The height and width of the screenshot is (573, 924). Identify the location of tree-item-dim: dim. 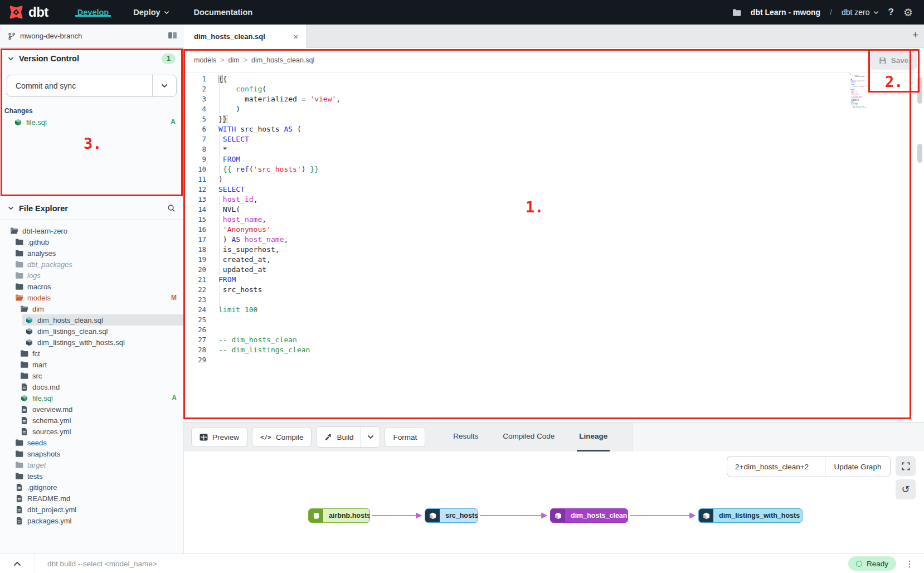
(91, 309).